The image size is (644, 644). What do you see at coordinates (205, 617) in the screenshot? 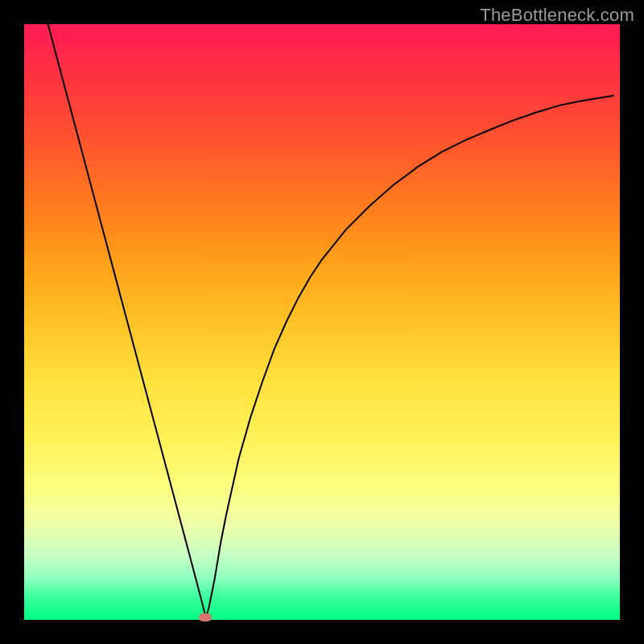
I see `optimum-marker` at bounding box center [205, 617].